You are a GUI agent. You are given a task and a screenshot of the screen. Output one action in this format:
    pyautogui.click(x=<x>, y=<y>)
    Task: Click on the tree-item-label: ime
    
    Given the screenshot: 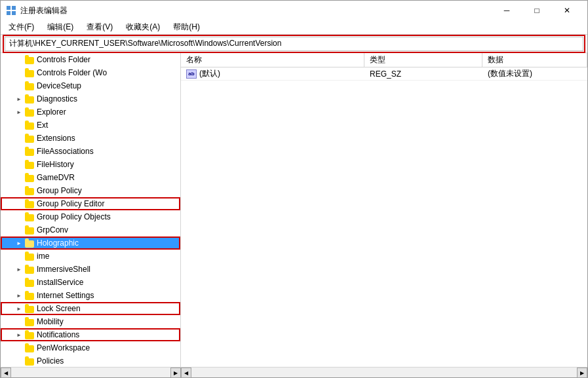 What is the action you would take?
    pyautogui.click(x=109, y=256)
    